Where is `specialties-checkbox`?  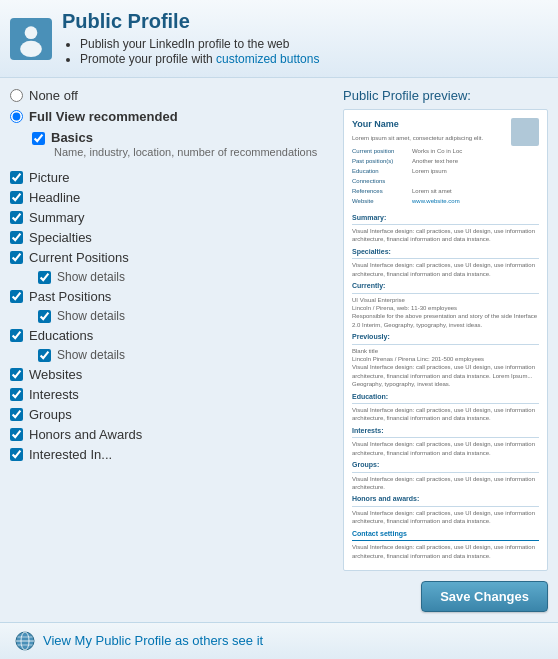
specialties-checkbox is located at coordinates (16, 238).